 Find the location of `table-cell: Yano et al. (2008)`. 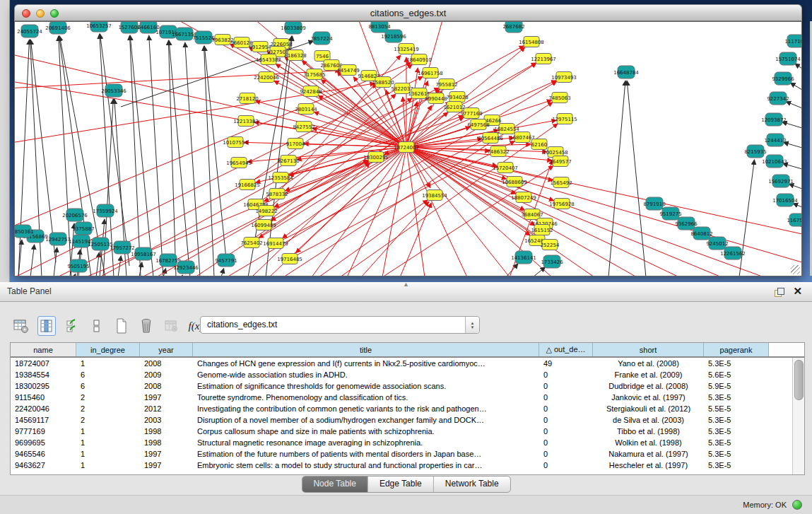

table-cell: Yano et al. (2008) is located at coordinates (649, 363).